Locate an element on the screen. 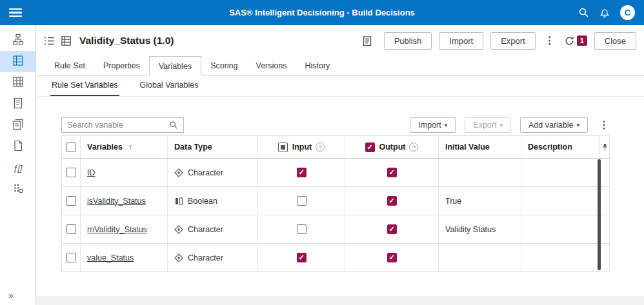  variables-header: Variables is located at coordinates (124, 147).